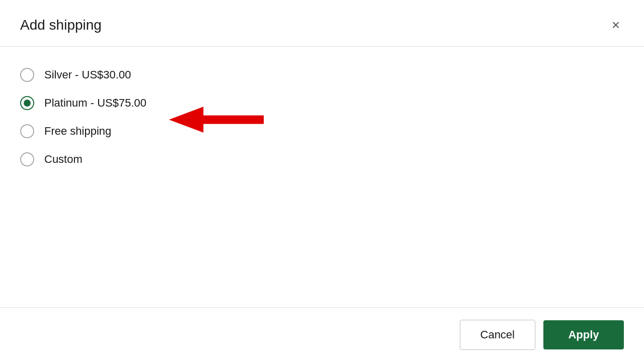 Image resolution: width=644 pixels, height=362 pixels. Describe the element at coordinates (498, 335) in the screenshot. I see `cancel-button: Cancel` at that location.